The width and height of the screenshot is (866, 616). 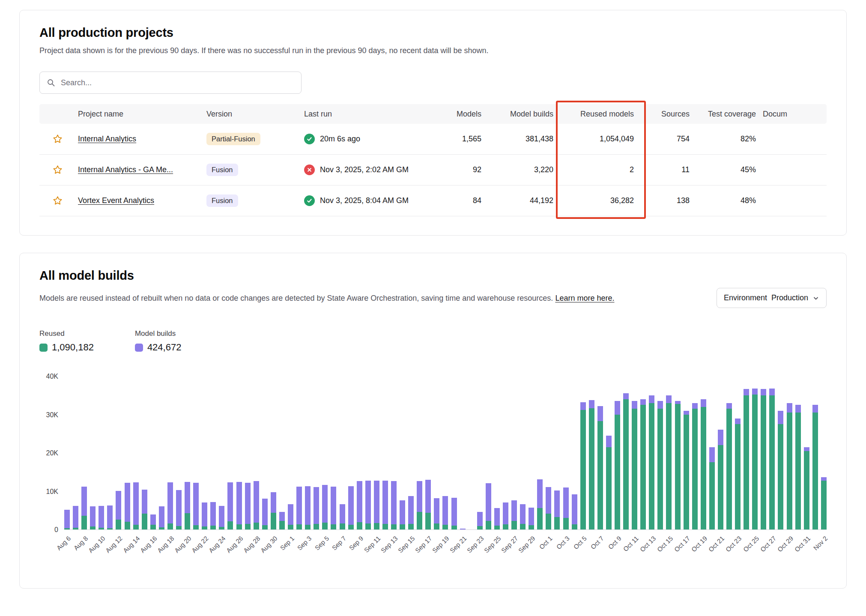 I want to click on environment-value: Production, so click(x=790, y=298).